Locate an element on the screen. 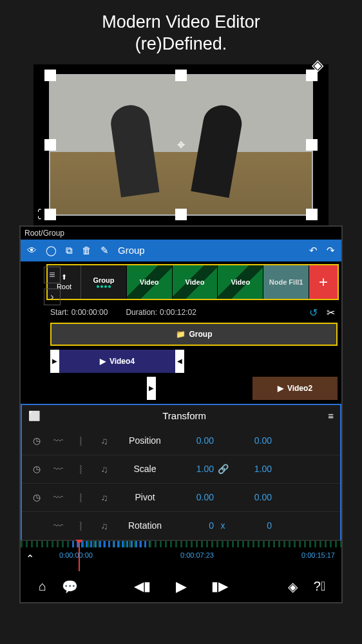  resize-handle-br is located at coordinates (312, 214).